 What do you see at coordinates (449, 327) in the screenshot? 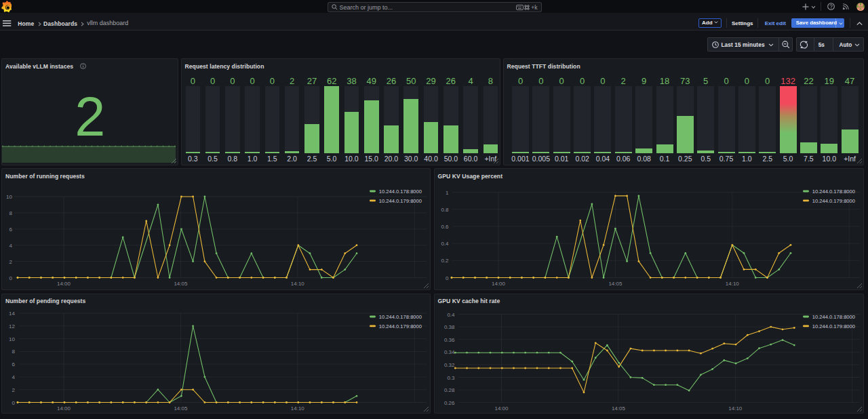
I see `svg-text: 0.38` at bounding box center [449, 327].